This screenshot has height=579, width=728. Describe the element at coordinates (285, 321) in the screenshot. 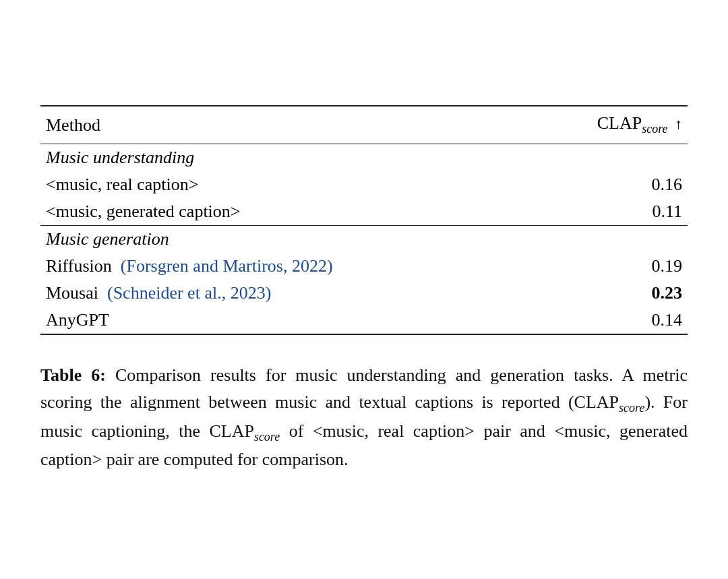

I see `method-cell: AnyGPT` at that location.